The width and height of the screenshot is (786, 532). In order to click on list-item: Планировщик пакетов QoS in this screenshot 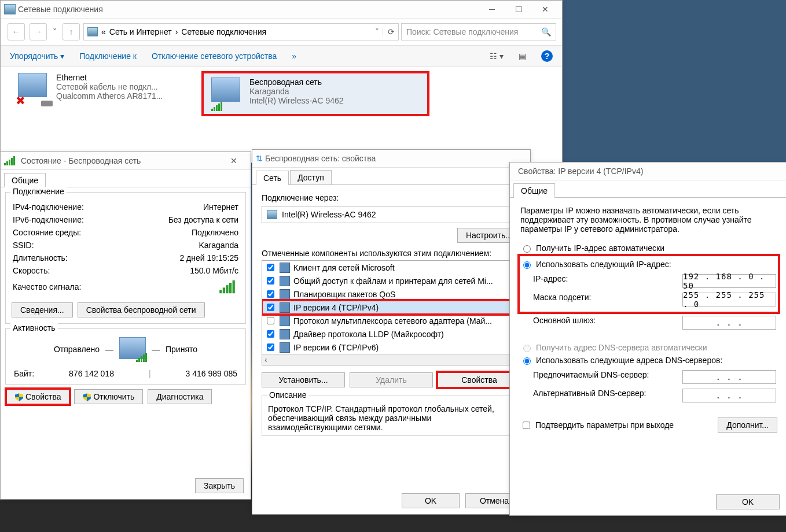, I will do `click(391, 294)`.